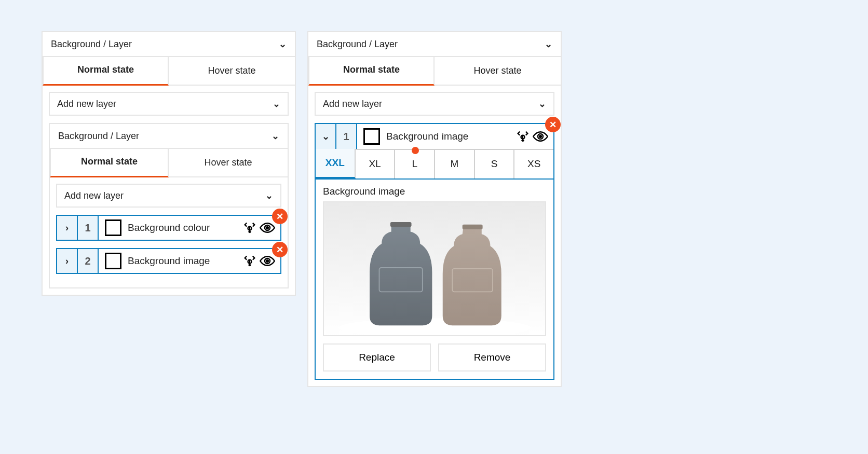  I want to click on breakpoint-tab-xl: XL, so click(376, 164).